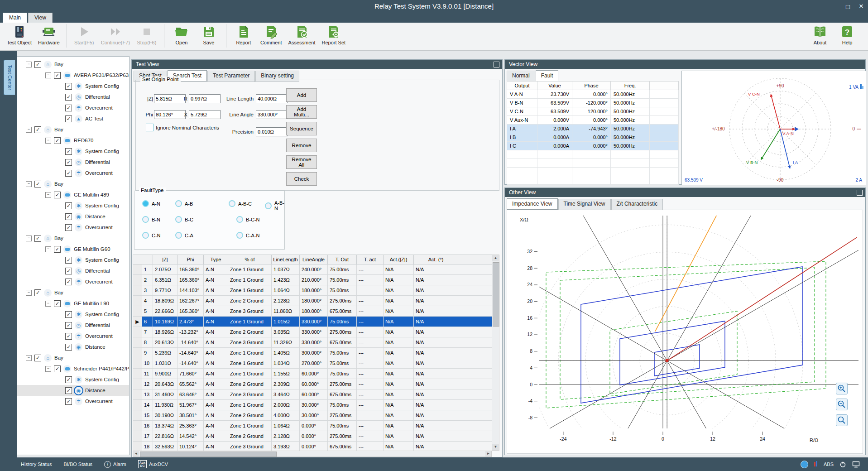  I want to click on table-row: 26.351Ω165.360°A-NZone 1 Ground1.423Ω210…, so click(312, 280).